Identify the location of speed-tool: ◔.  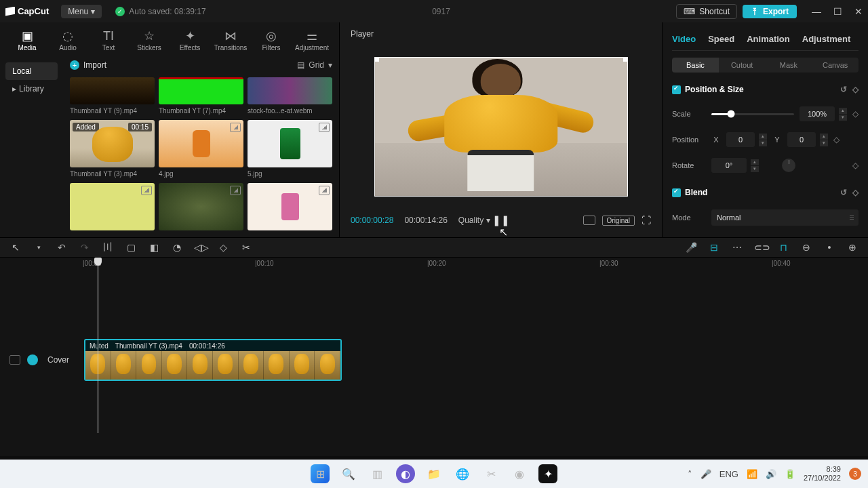
(177, 247).